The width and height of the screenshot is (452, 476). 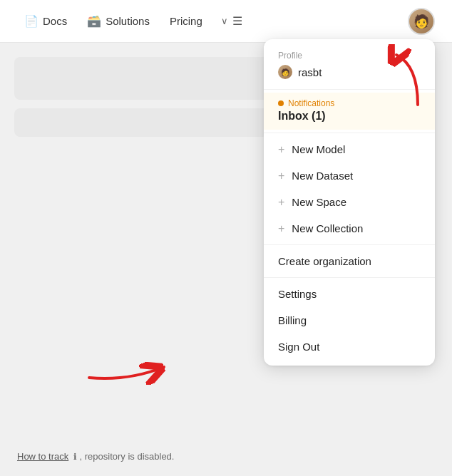 I want to click on plus-icon-model: +, so click(x=281, y=150).